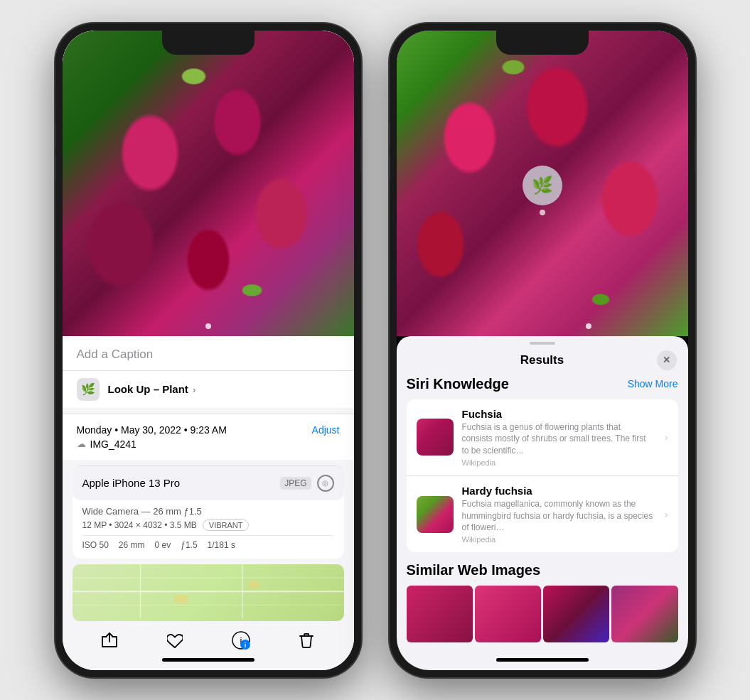 The image size is (750, 700). Describe the element at coordinates (55, 167) in the screenshot. I see `vol-down-button` at that location.